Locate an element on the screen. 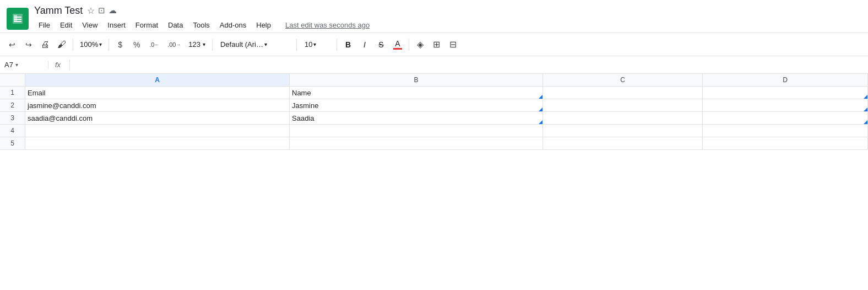 This screenshot has height=290, width=868. title-area: Yamm Test ☆ ⊡ ☁ File Edit View Insert Fo… is located at coordinates (202, 19).